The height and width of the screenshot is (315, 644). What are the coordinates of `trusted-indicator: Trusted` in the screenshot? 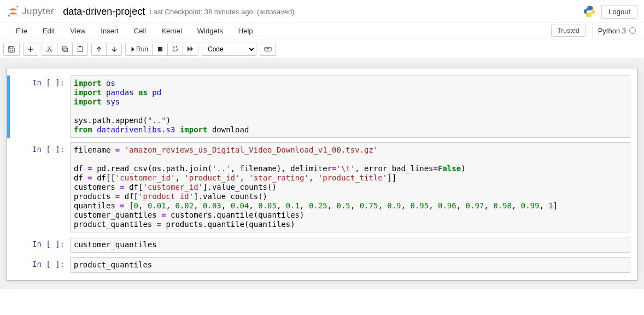 It's located at (568, 31).